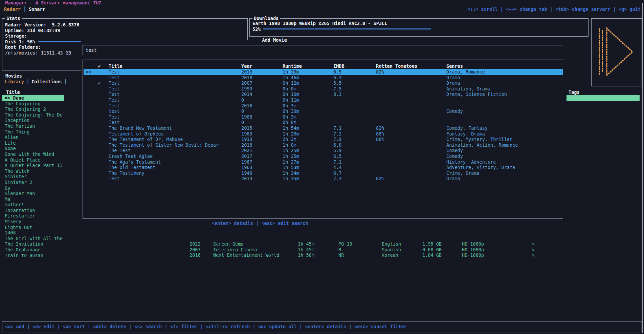  I want to click on tab-radarr: Radarr, so click(12, 9).